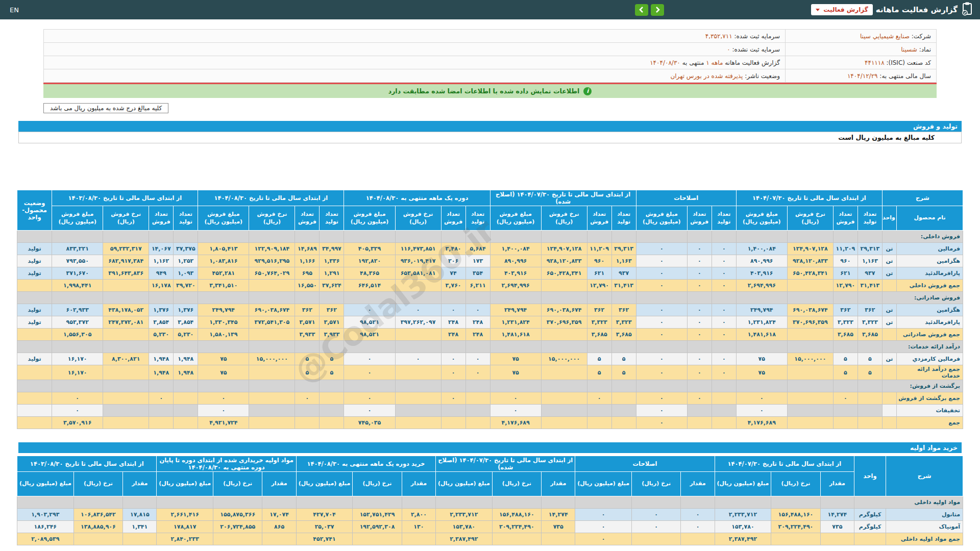 This screenshot has height=551, width=980. What do you see at coordinates (863, 76) in the screenshot?
I see `info-value: ۱۴۰۴/۱۲/۲۹` at bounding box center [863, 76].